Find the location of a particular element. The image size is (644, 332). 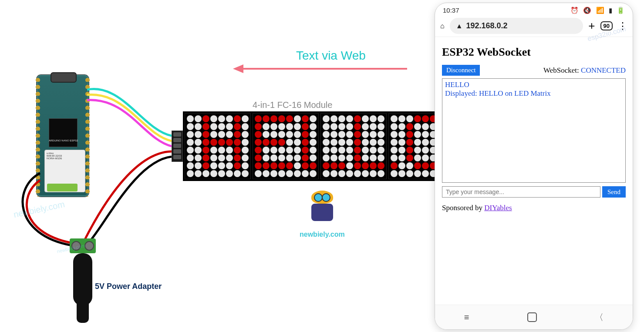

usb-c-port is located at coordinates (64, 77).